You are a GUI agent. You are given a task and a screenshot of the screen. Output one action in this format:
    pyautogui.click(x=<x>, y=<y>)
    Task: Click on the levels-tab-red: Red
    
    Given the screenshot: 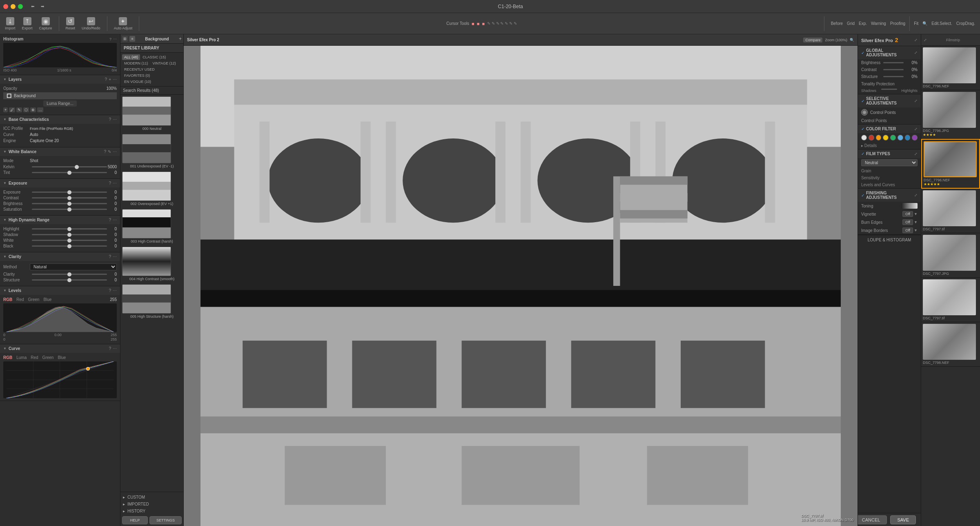 What is the action you would take?
    pyautogui.click(x=20, y=300)
    